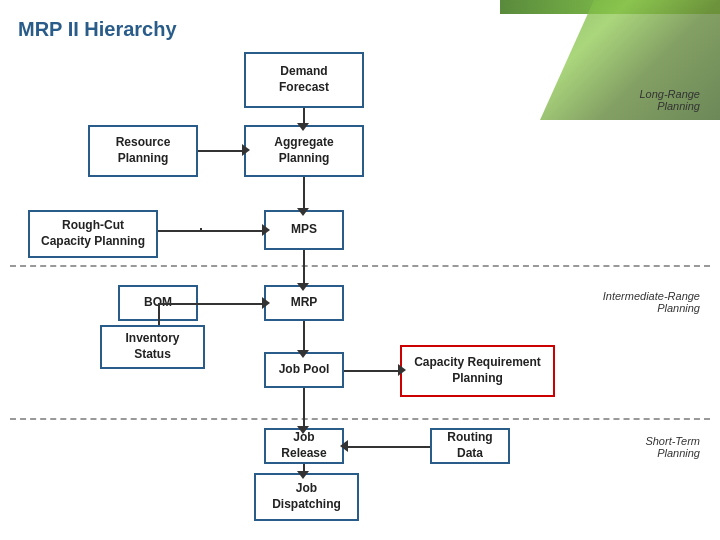 Image resolution: width=720 pixels, height=540 pixels. What do you see at coordinates (143, 151) in the screenshot?
I see `resource-planning-box: ResourcePlanning` at bounding box center [143, 151].